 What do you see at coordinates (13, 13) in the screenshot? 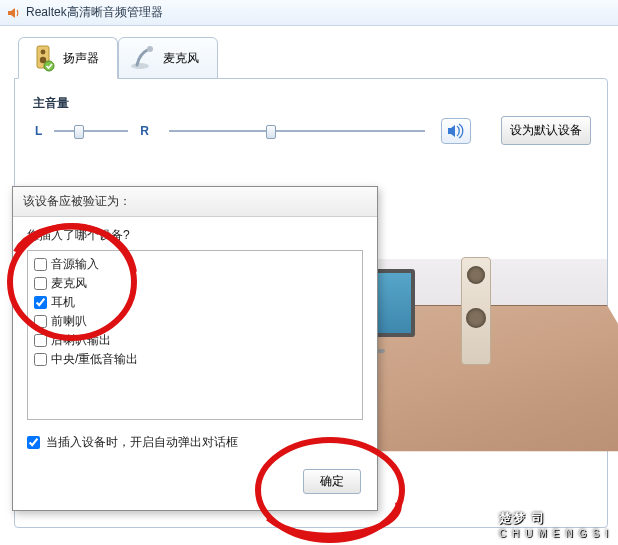
I see `app-icon` at bounding box center [13, 13].